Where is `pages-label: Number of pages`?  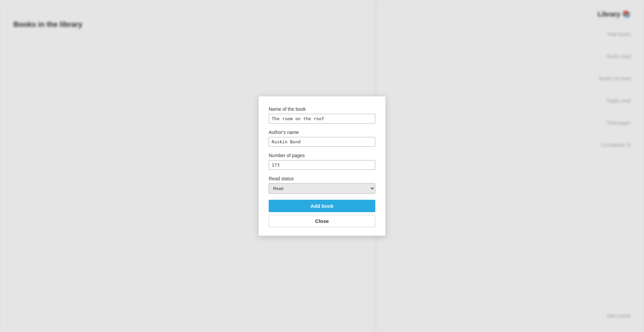
pages-label: Number of pages is located at coordinates (322, 155).